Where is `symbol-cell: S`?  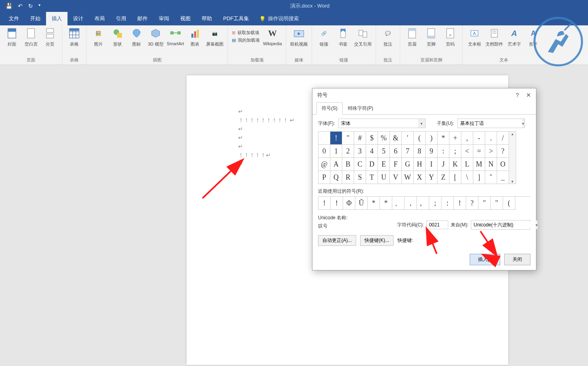
symbol-cell: S is located at coordinates (360, 178).